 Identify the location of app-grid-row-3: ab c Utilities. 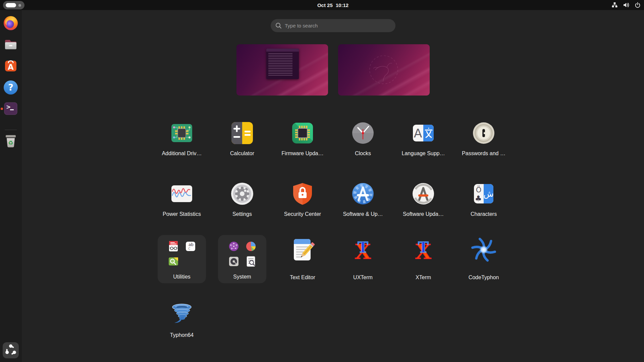
(333, 259).